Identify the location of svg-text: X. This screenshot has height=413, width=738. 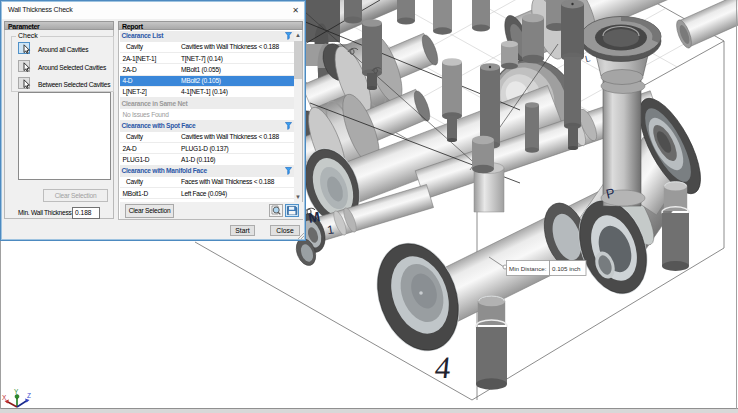
(4, 398).